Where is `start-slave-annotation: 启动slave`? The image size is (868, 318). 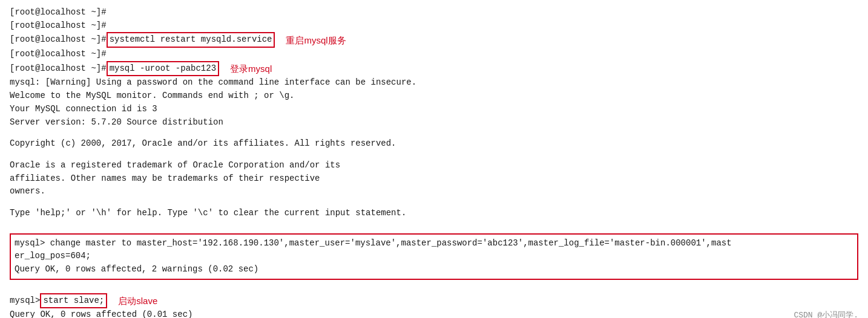
start-slave-annotation: 启动slave is located at coordinates (138, 301).